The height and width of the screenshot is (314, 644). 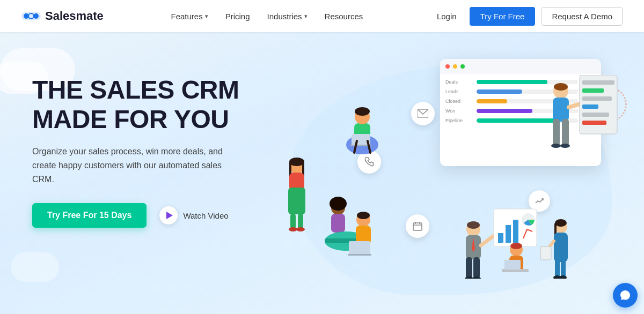 I want to click on nav-industries: Industries ▾, so click(x=288, y=16).